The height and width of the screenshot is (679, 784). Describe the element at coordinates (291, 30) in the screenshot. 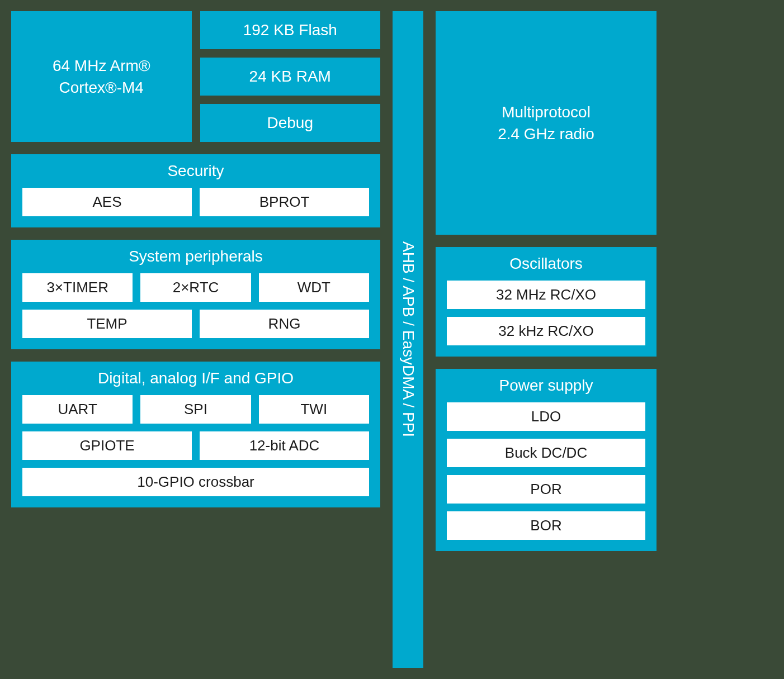

I see `flash-block: 192 KB Flash` at that location.